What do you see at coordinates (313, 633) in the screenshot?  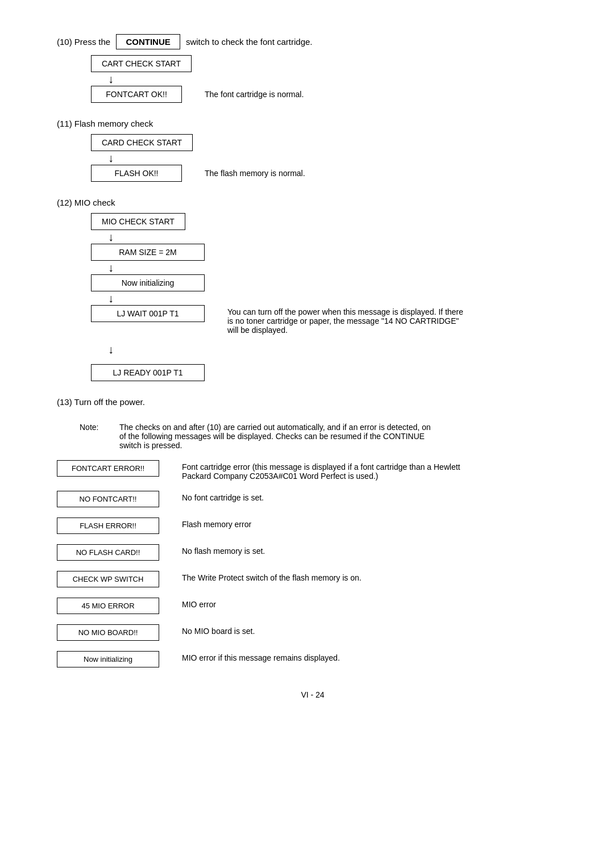 I see `error-row: NO MIO BOARD!!No MIO board is set.` at bounding box center [313, 633].